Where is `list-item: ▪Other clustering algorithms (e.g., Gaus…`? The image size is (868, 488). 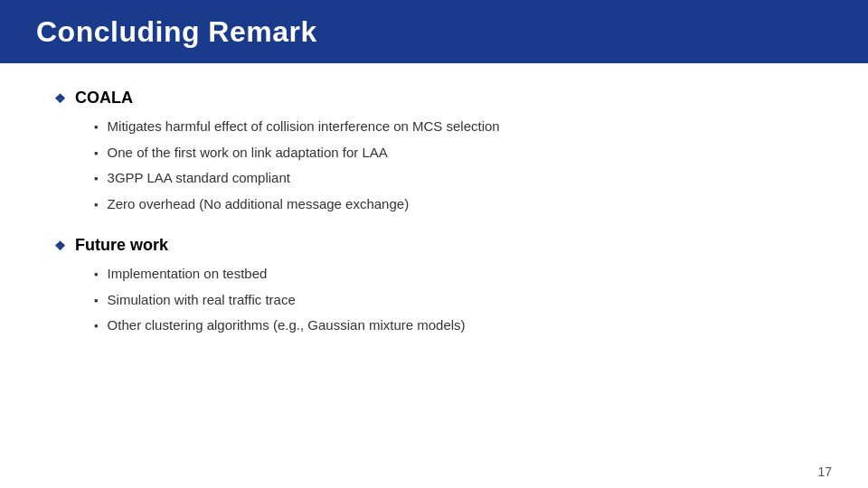
list-item: ▪Other clustering algorithms (e.g., Gaus… is located at coordinates (454, 325).